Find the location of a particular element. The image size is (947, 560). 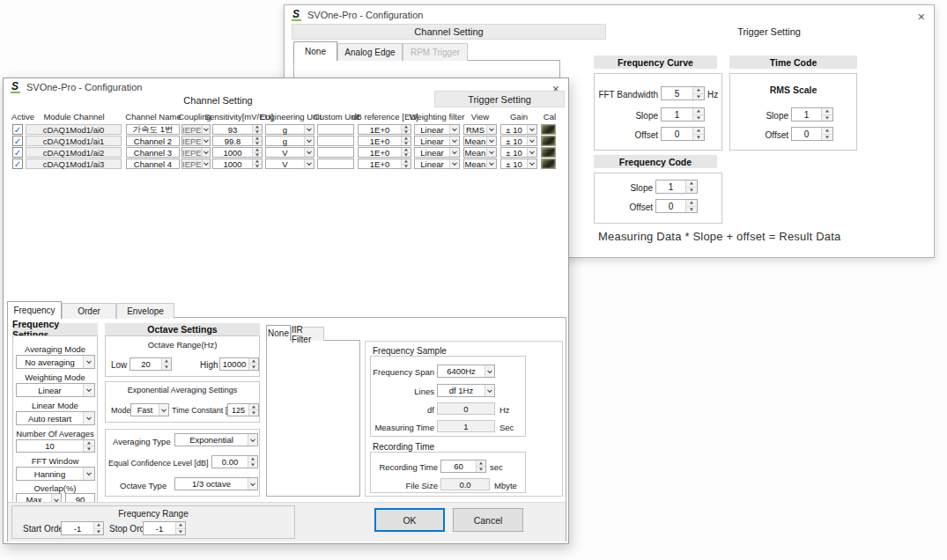

time-constant-spinner: 125 is located at coordinates (243, 410).